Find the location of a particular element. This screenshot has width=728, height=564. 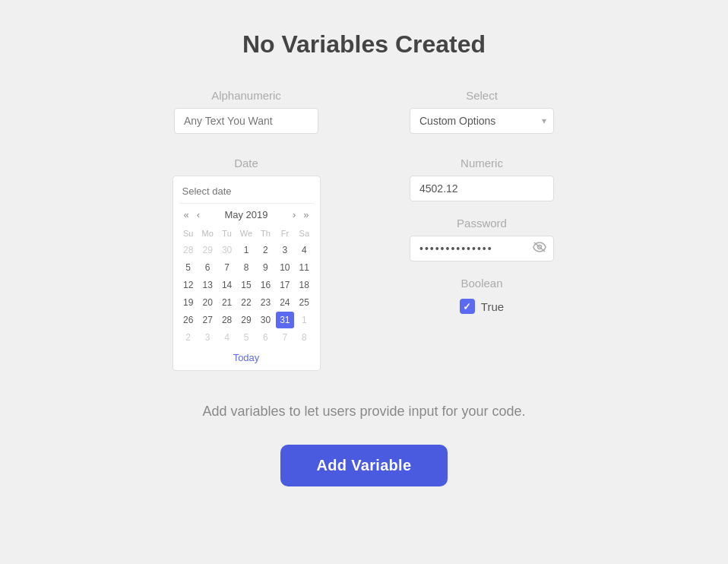

boolean-checkbox: ✓ is located at coordinates (467, 306).